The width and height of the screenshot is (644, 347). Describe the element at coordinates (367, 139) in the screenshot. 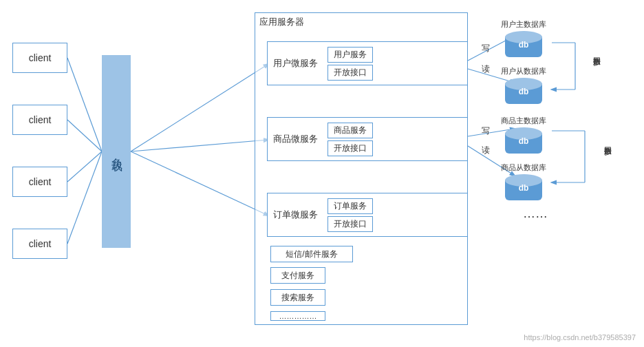

I see `product-micro-service: 商品微服务 商品服务 开放接口` at that location.